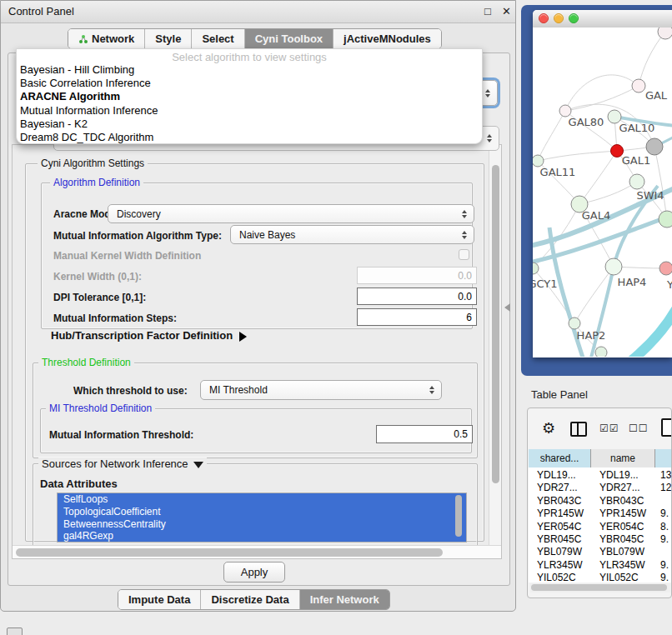 Image resolution: width=672 pixels, height=635 pixels. Describe the element at coordinates (345, 600) in the screenshot. I see `bottom-tab-infer-network: Infer Network` at that location.